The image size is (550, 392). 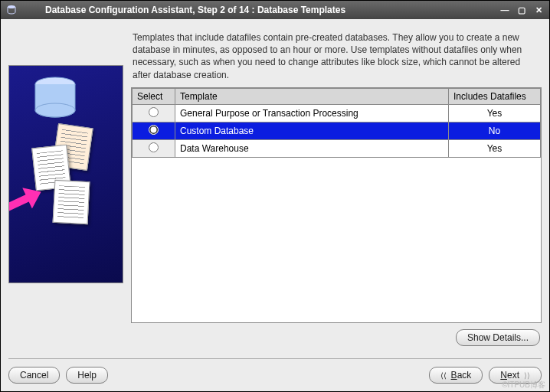 I want to click on col-template: Template, so click(x=313, y=96).